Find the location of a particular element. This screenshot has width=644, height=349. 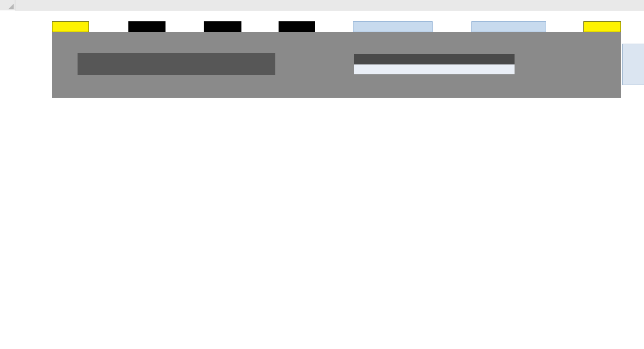

value-input-cell is located at coordinates (509, 27).